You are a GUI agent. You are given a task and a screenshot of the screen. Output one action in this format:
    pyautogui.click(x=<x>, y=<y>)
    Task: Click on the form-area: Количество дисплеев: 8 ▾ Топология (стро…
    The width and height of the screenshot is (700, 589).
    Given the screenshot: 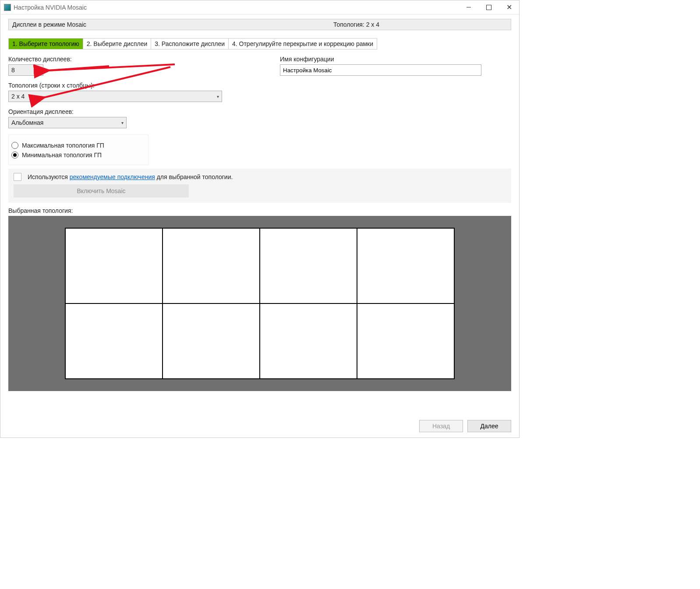 What is the action you would take?
    pyautogui.click(x=260, y=110)
    